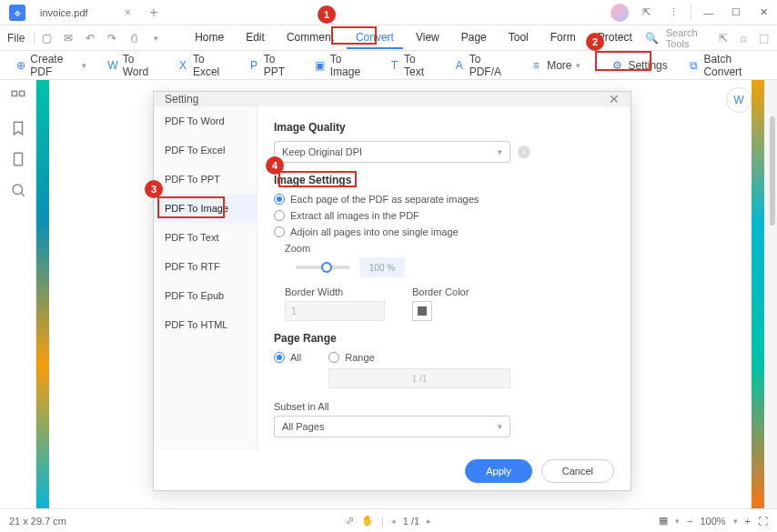 The width and height of the screenshot is (777, 532). Describe the element at coordinates (725, 65) in the screenshot. I see `batch-convert-button: ⧉Batch Convert` at that location.